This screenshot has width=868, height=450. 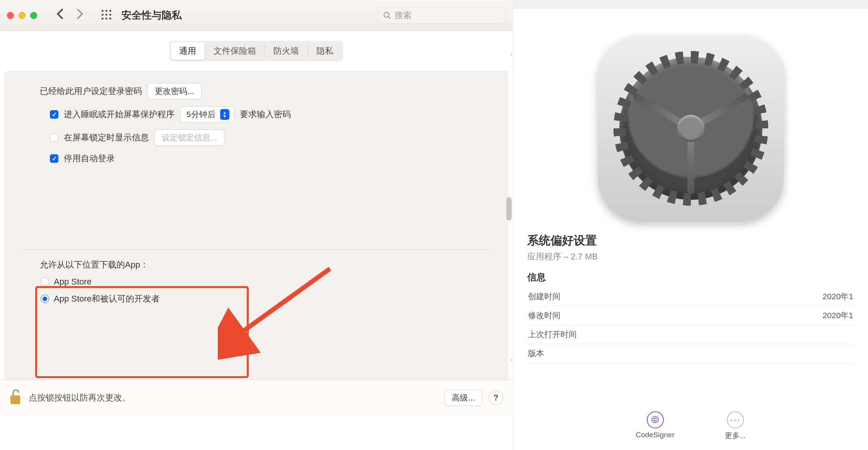 I want to click on search-icon, so click(x=387, y=15).